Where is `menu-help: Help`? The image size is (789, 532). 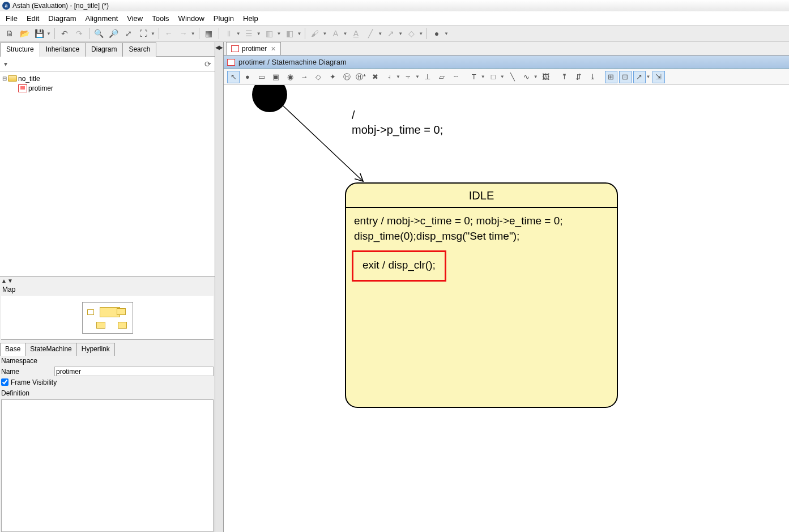 menu-help: Help is located at coordinates (250, 18).